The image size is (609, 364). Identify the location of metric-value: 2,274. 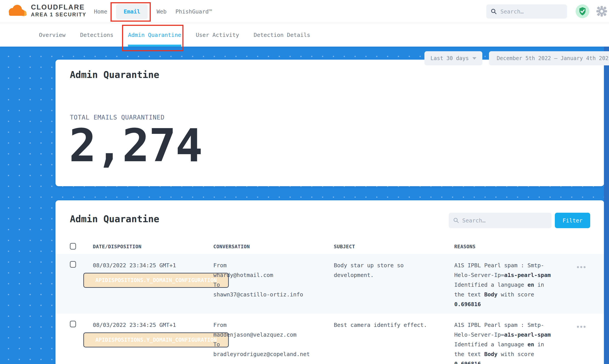
(135, 146).